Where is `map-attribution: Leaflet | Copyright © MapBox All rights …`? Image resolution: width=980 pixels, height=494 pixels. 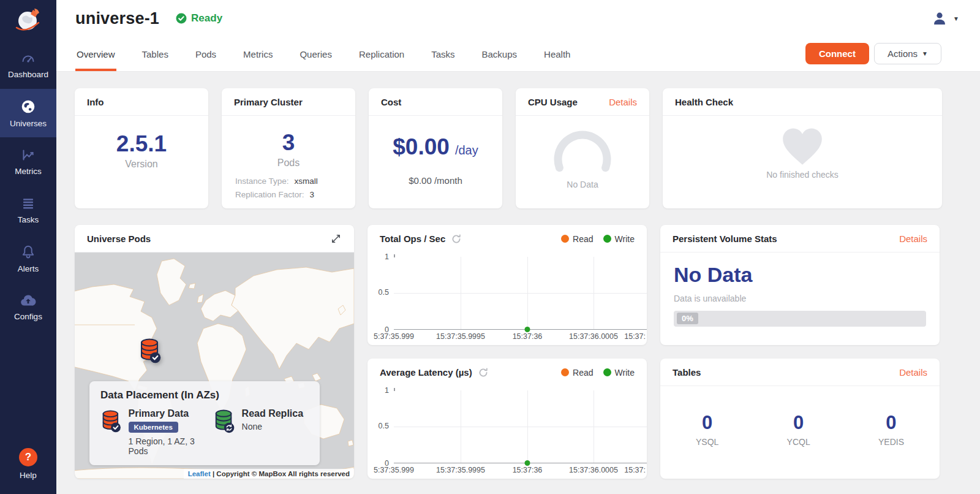 map-attribution: Leaflet | Copyright © MapBox All rights … is located at coordinates (269, 474).